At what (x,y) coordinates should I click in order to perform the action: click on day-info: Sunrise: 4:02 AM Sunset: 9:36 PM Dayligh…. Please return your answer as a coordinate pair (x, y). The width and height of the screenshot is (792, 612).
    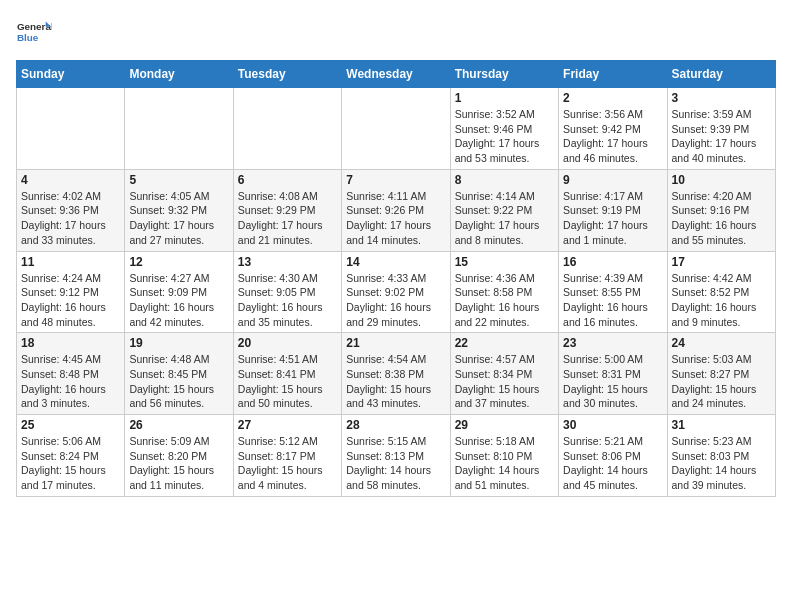
    Looking at the image, I should click on (70, 218).